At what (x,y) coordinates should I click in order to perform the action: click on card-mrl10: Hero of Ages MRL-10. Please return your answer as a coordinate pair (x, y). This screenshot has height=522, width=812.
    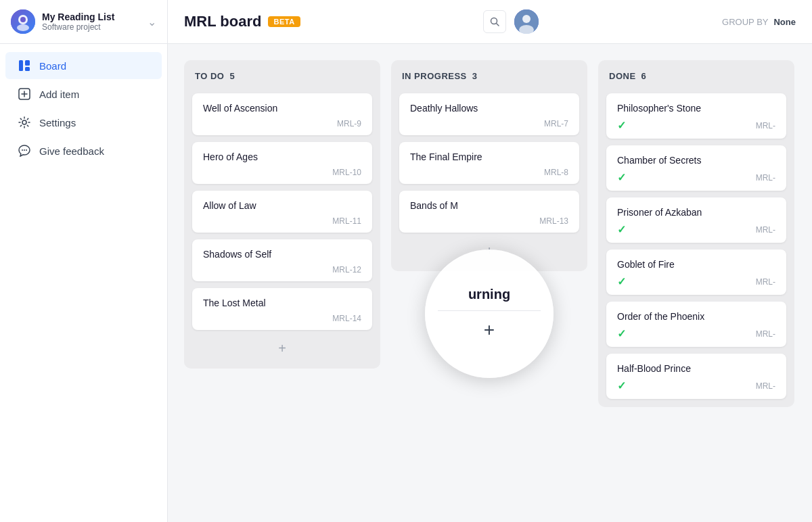
    Looking at the image, I should click on (282, 163).